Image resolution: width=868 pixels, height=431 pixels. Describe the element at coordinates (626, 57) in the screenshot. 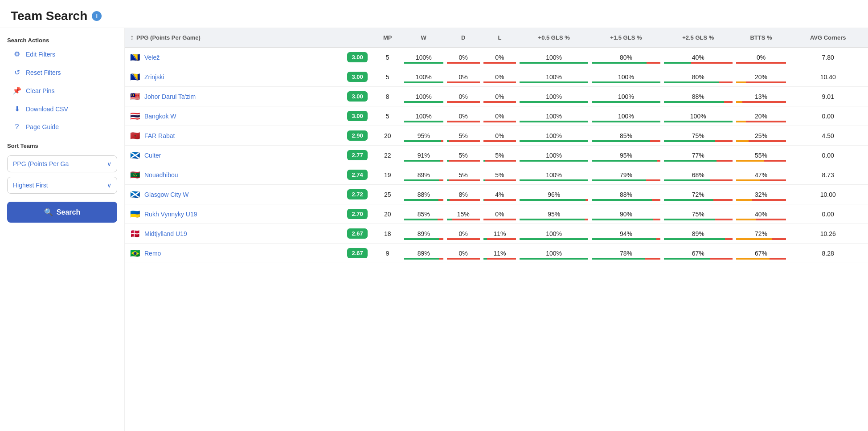

I see `gls15-cell: 80%` at that location.